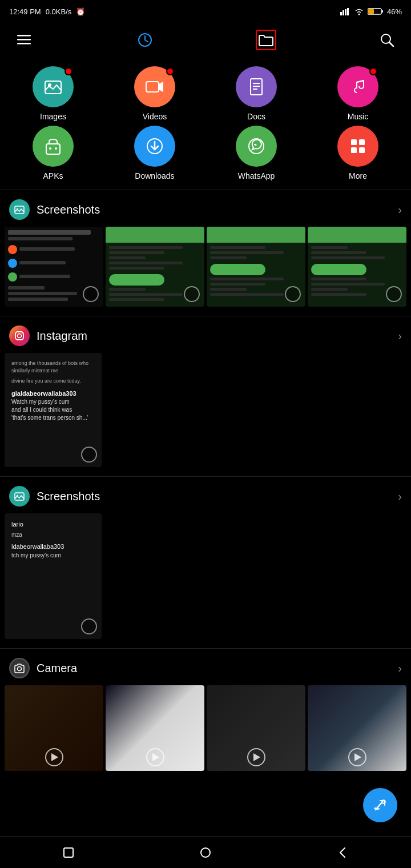  What do you see at coordinates (358, 116) in the screenshot?
I see `music-label: Music` at bounding box center [358, 116].